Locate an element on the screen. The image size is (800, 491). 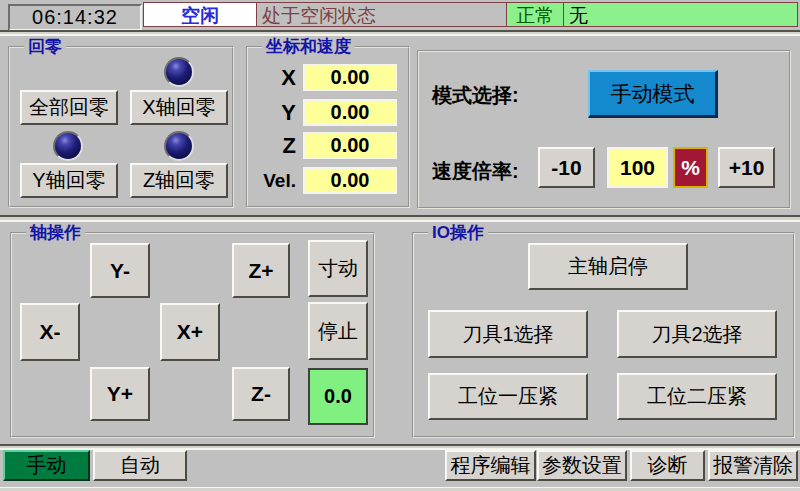
percent-sign: % is located at coordinates (690, 168).